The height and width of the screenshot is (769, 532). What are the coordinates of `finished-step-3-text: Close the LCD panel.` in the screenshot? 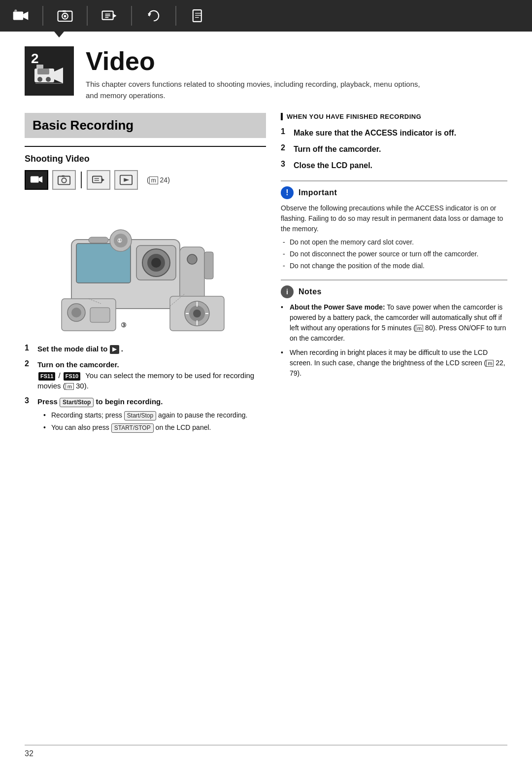 It's located at (333, 166).